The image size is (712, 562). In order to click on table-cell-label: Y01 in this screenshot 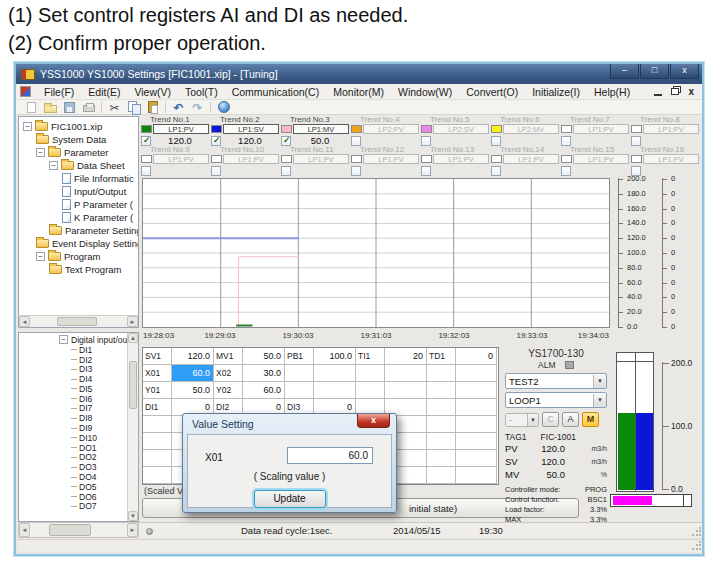, I will do `click(158, 390)`.